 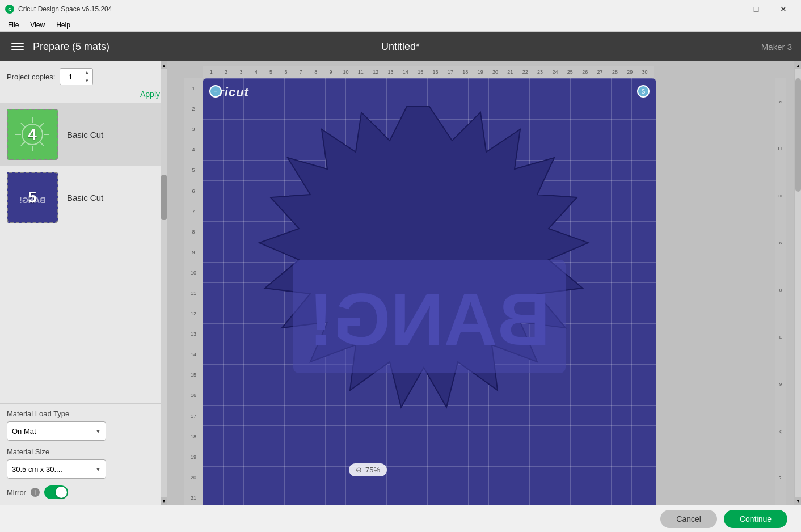 What do you see at coordinates (367, 9) in the screenshot?
I see `app-title: Cricut Design Space v6.15.204` at bounding box center [367, 9].